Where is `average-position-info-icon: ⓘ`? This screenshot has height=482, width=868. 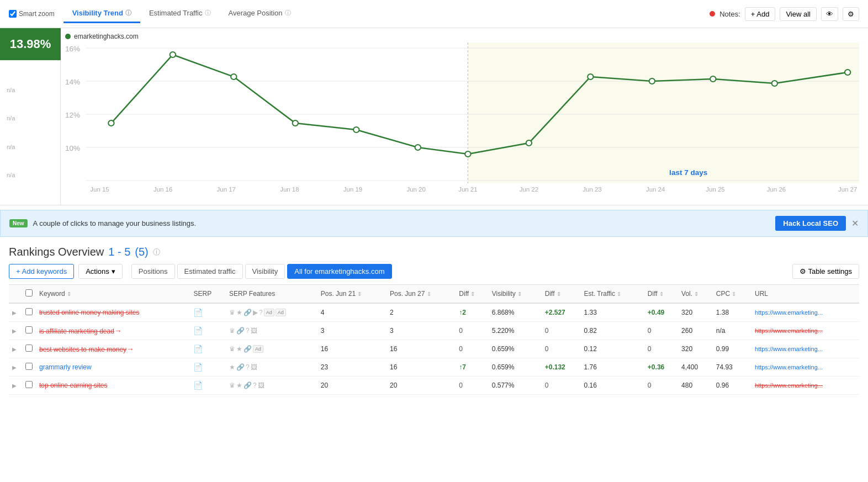
average-position-info-icon: ⓘ is located at coordinates (288, 13).